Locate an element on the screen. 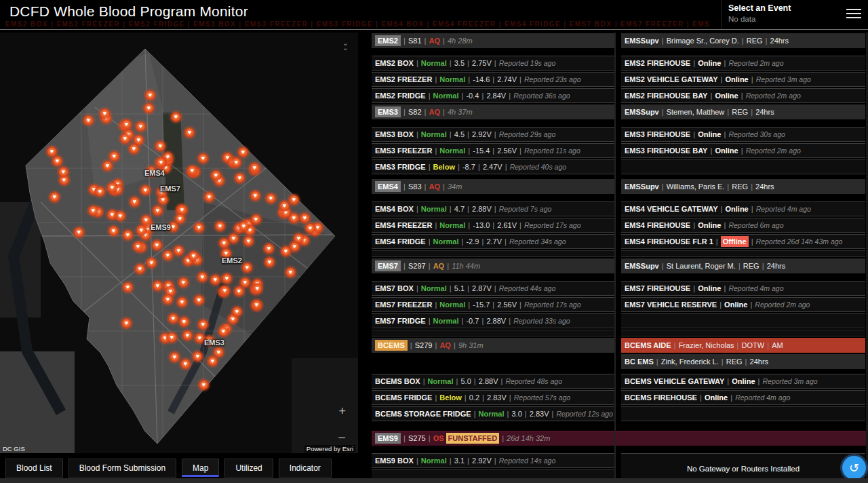 Image resolution: width=868 pixels, height=483 pixels. table-row: EMS4 FIREHOUSE | Online | Reported 6m ag… is located at coordinates (743, 225).